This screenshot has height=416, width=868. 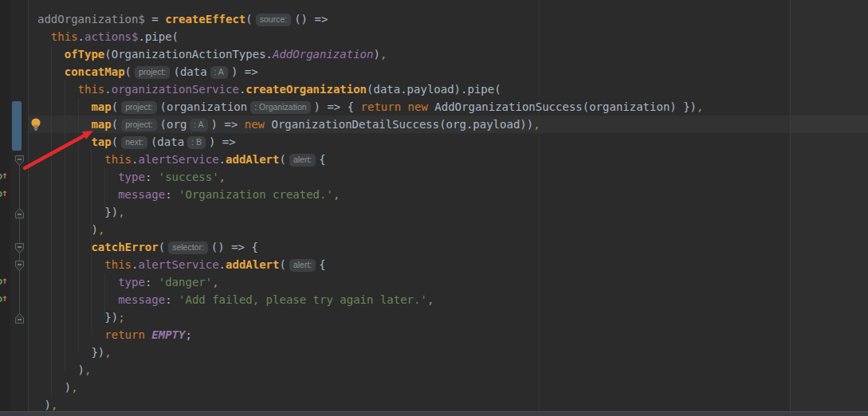 What do you see at coordinates (29, 206) in the screenshot?
I see `gutter-separator` at bounding box center [29, 206].